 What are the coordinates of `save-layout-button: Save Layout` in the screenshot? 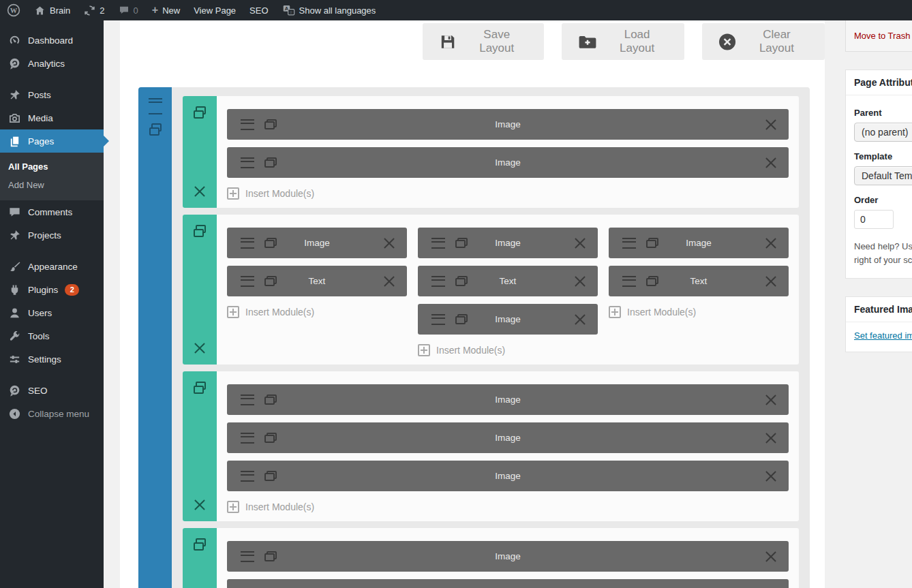 It's located at (483, 42).